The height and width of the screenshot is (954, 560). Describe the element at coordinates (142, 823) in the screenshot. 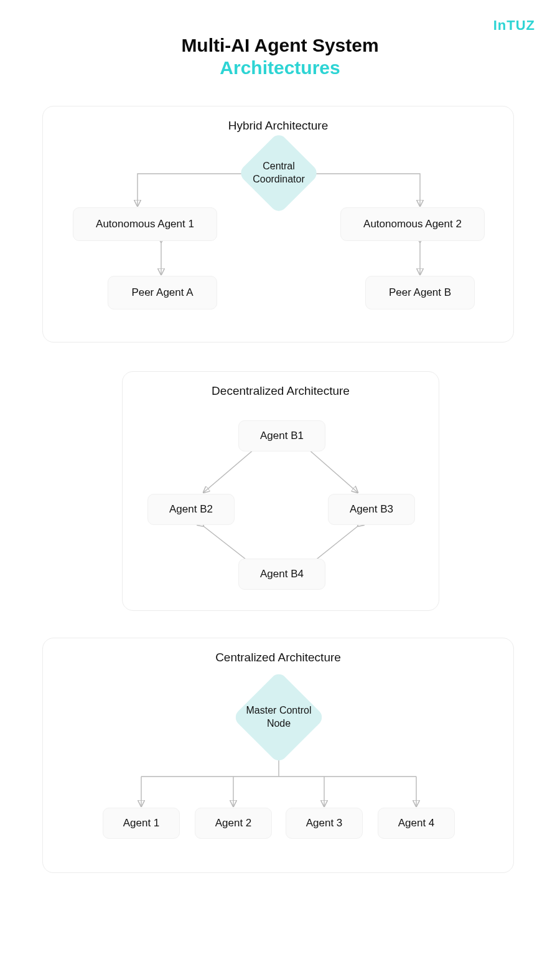

I see `agent-1-label: Agent 1` at that location.